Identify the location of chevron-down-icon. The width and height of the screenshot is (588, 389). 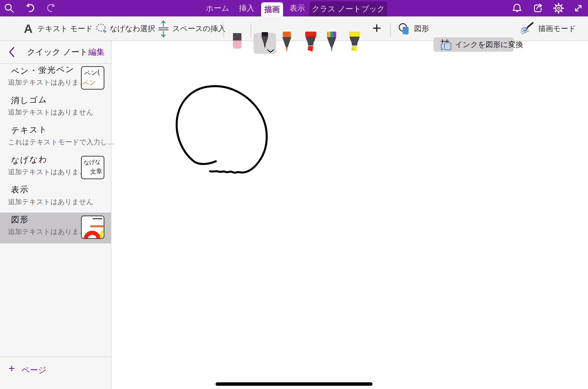
(271, 51).